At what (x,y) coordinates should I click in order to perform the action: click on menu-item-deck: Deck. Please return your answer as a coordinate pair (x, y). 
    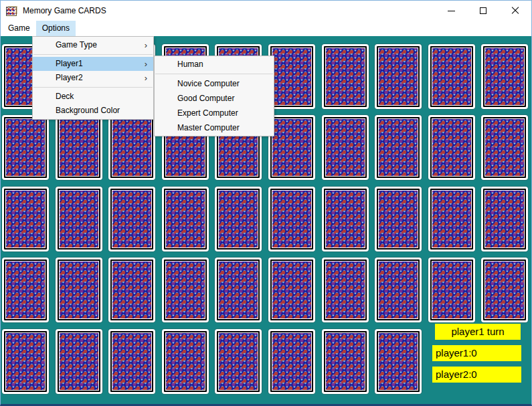
    Looking at the image, I should click on (93, 96).